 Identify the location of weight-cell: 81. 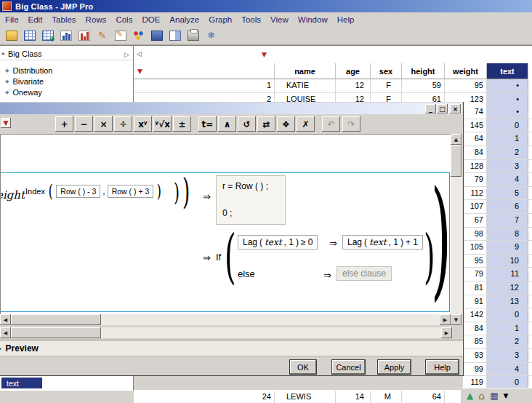
(475, 288).